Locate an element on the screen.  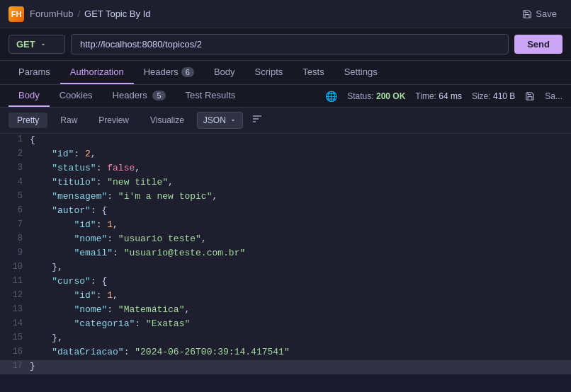
line-number: 2 is located at coordinates (15, 154).